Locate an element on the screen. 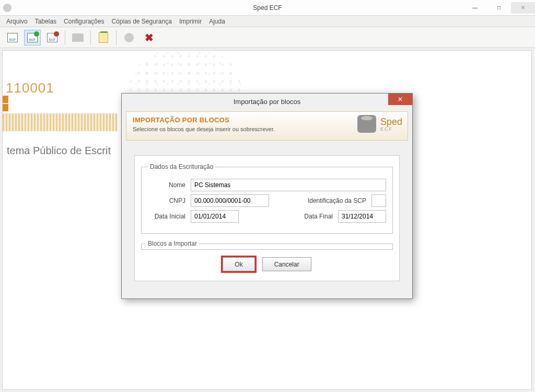 The image size is (535, 392). data-final-label: Data Final is located at coordinates (314, 216).